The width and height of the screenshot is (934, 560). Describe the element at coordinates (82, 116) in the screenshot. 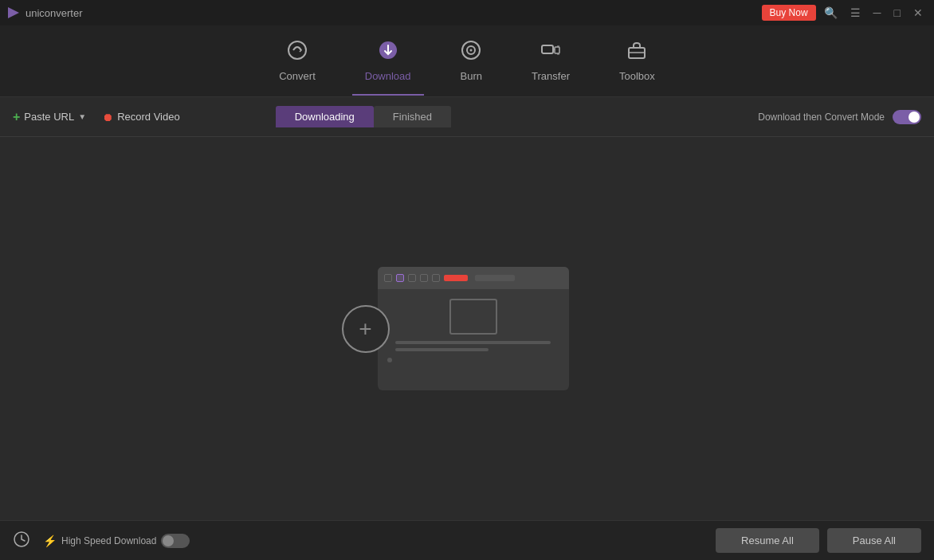

I see `dropdown-arrow-icon: ▼` at that location.